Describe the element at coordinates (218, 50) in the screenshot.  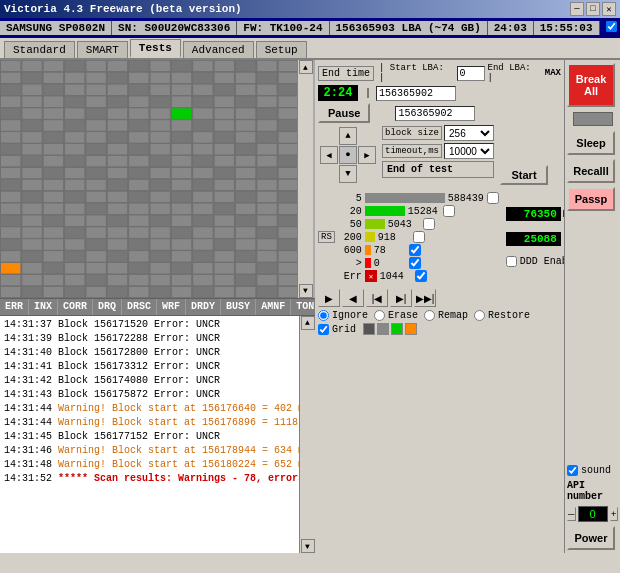
I see `tab-advanced: Advanced` at that location.